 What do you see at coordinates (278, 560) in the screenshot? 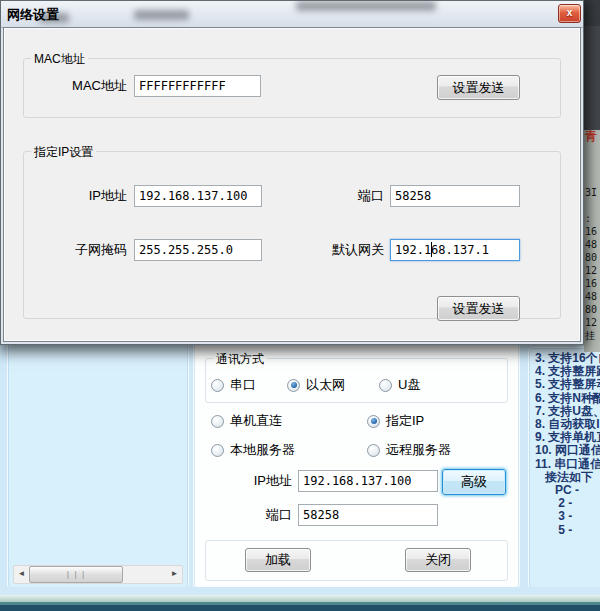
I see `load-button: 加载` at bounding box center [278, 560].